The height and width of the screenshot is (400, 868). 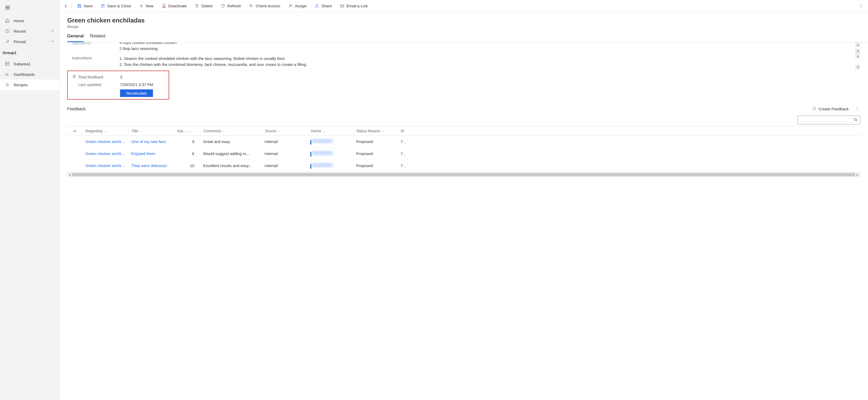 I want to click on refresh-button: Refresh, so click(x=230, y=6).